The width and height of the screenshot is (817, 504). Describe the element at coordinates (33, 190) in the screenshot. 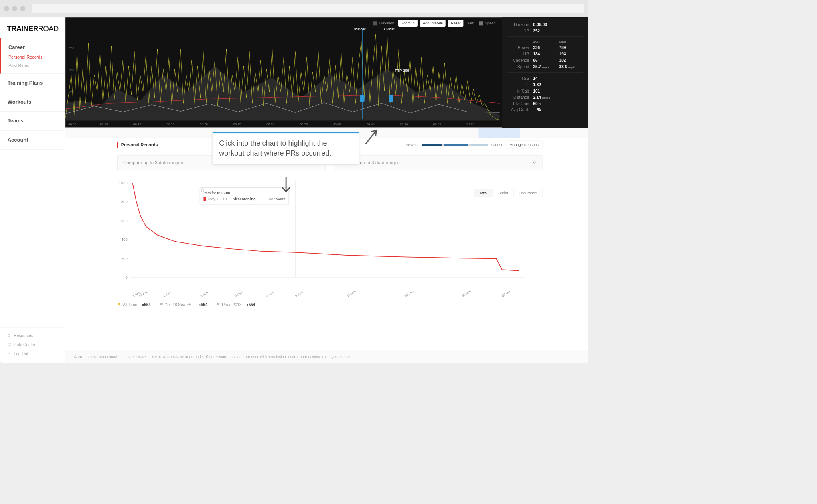

I see `sidebar: TRAINERROAD Career Personal Records Past…` at that location.